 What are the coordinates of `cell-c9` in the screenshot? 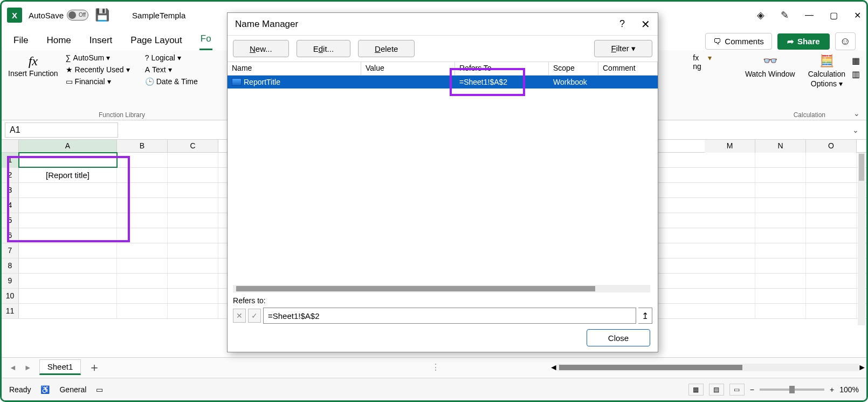 It's located at (193, 281).